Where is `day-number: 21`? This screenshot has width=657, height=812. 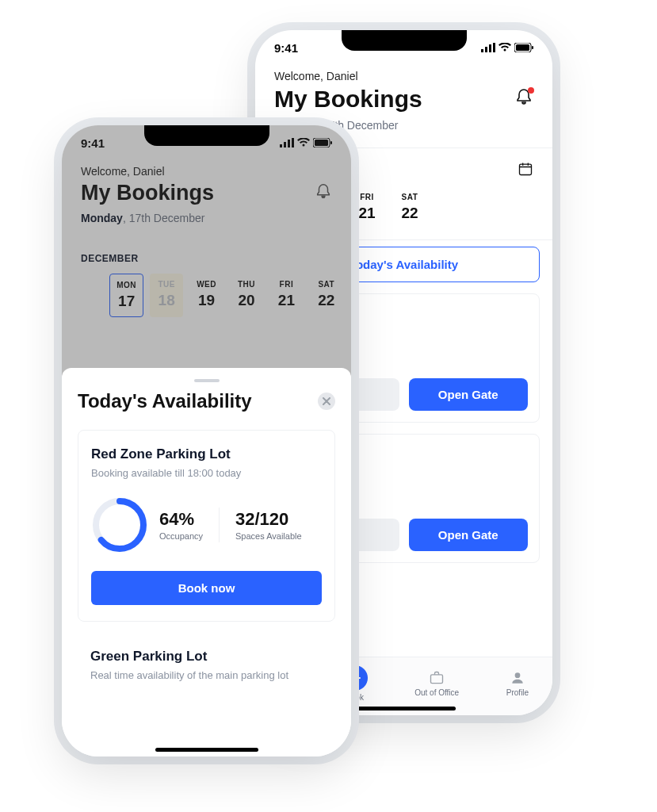 day-number: 21 is located at coordinates (366, 213).